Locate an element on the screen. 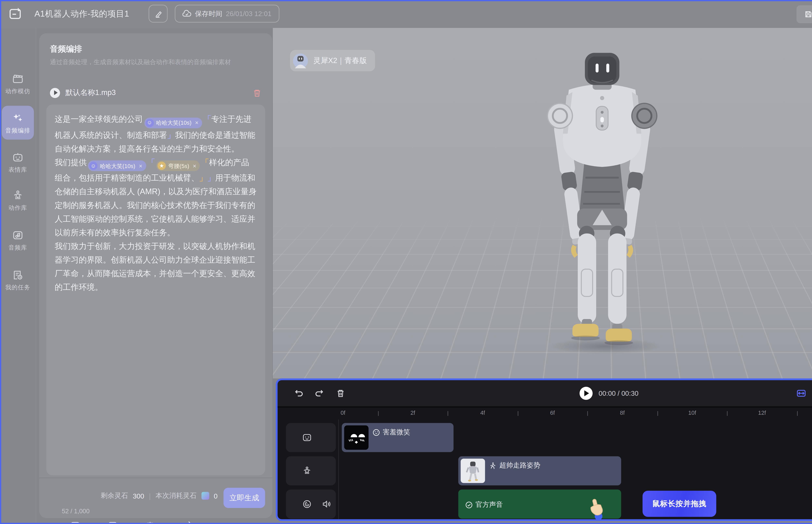 The height and width of the screenshot is (524, 812). action-tag: ★弯腰(5s)× is located at coordinates (178, 166).